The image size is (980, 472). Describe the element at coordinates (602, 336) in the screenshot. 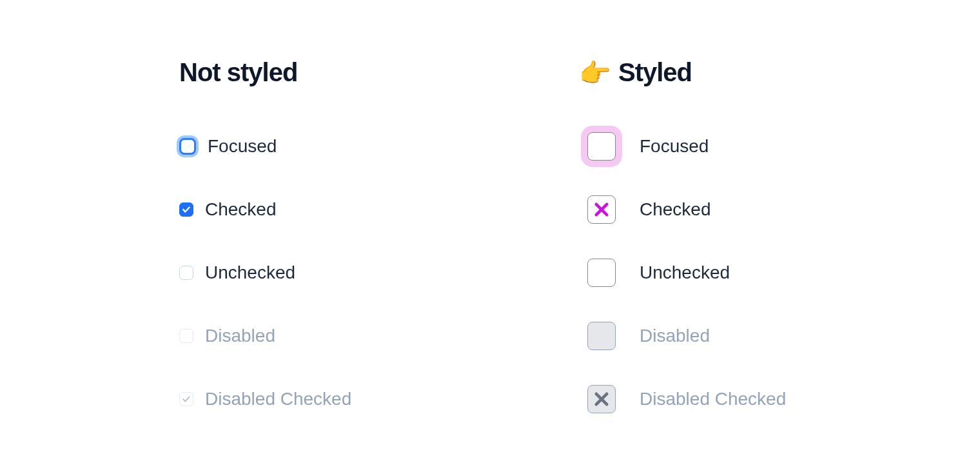

I see `styled-checkbox-disabled` at that location.